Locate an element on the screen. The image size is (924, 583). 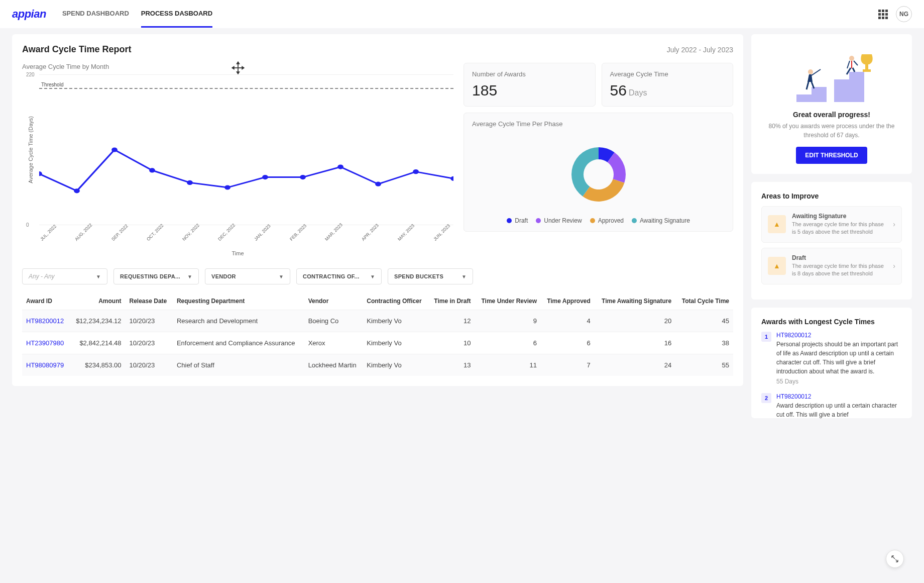
donut-legend: Draft Under Review Approved Awaiting Sig… is located at coordinates (599, 221).